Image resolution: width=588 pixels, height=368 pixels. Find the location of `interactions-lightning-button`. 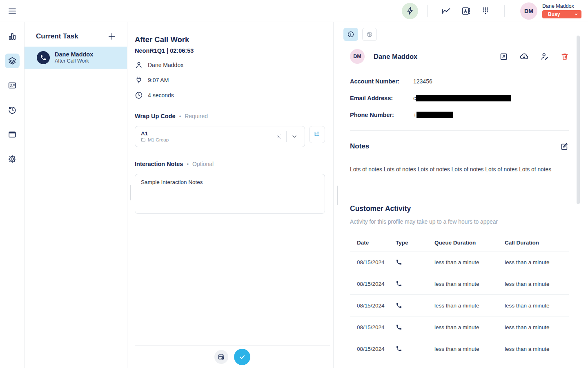

interactions-lightning-button is located at coordinates (410, 11).